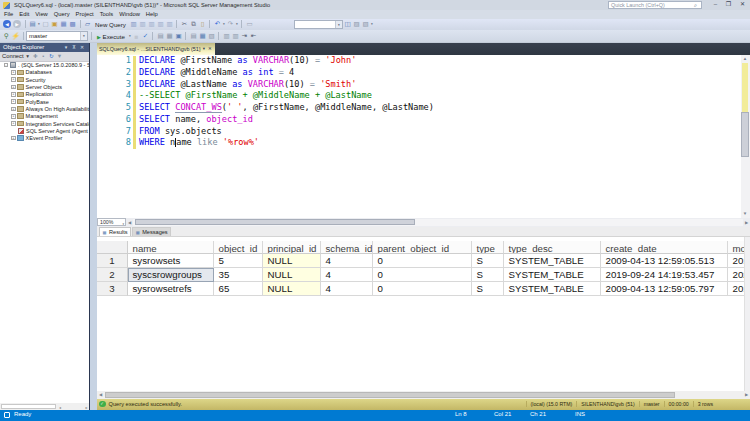 This screenshot has width=750, height=421. Describe the element at coordinates (375, 5) in the screenshot. I see `title-bar: SQLQuery6.sql - (local).master (SILENTHA…` at that location.